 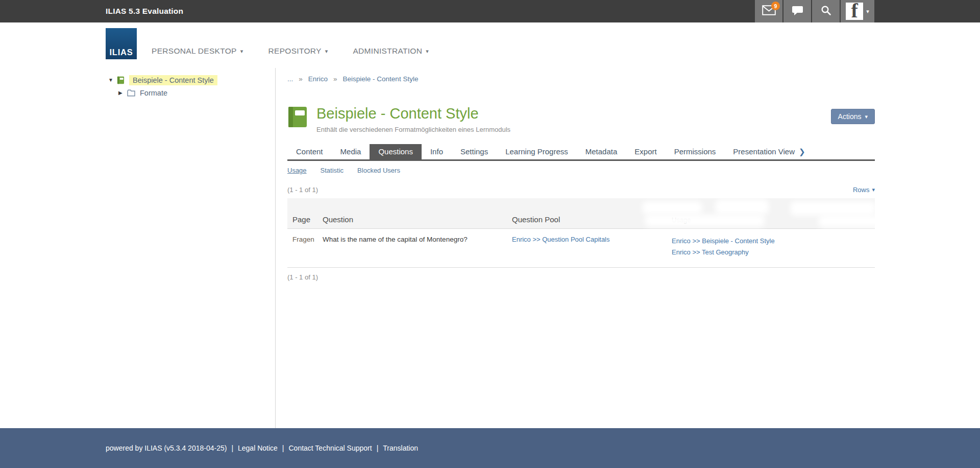 I want to click on avatar: f, so click(x=854, y=11).